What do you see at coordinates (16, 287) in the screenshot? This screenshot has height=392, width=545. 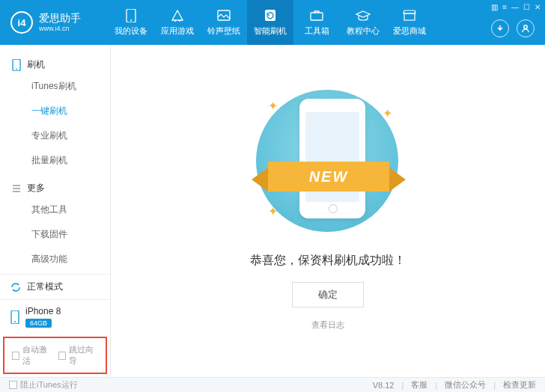 I see `sync-icon` at bounding box center [16, 287].